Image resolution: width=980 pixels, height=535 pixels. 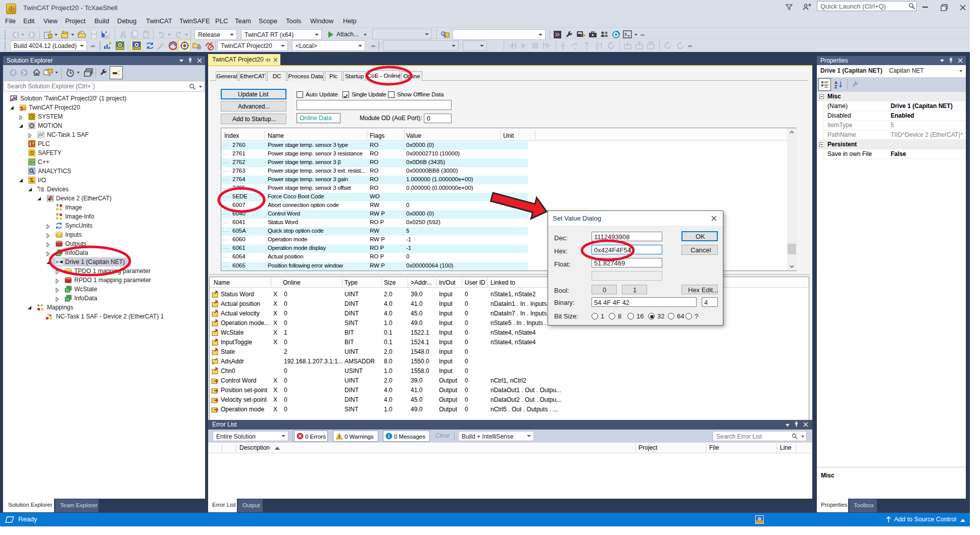 I want to click on svg-text: s, so click(x=213, y=363).